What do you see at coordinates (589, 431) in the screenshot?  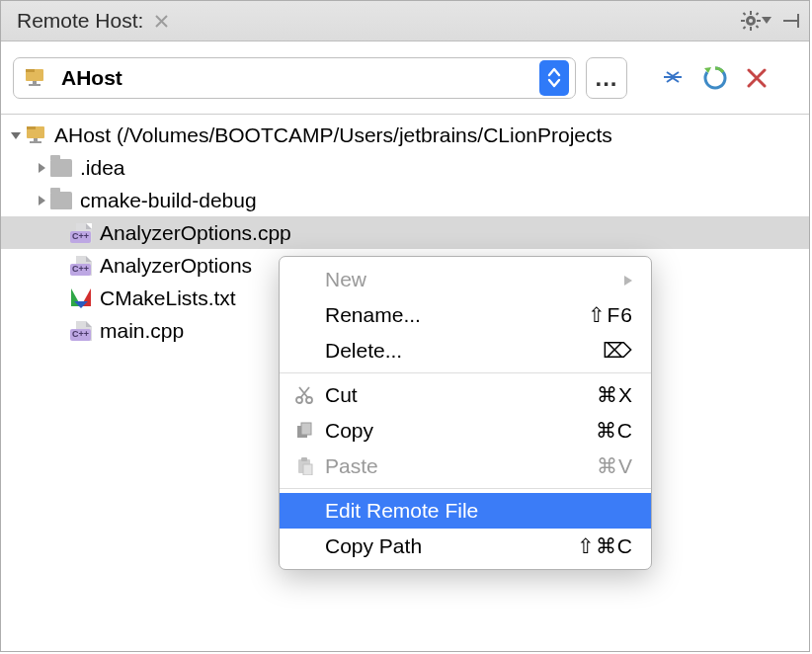 I see `context-menu-shortcut: ⌘C` at bounding box center [589, 431].